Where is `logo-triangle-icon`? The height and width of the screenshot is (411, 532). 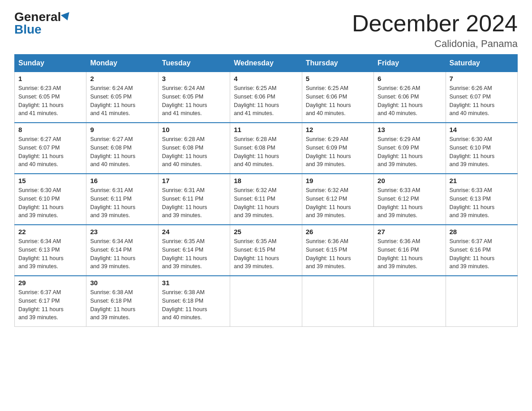
logo-triangle-icon is located at coordinates (66, 17).